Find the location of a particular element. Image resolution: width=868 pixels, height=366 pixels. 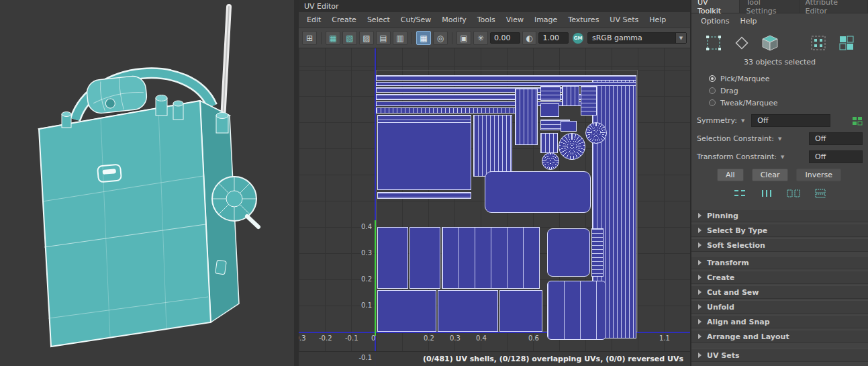

uv-shaded-display-icon: ▦ is located at coordinates (333, 38).